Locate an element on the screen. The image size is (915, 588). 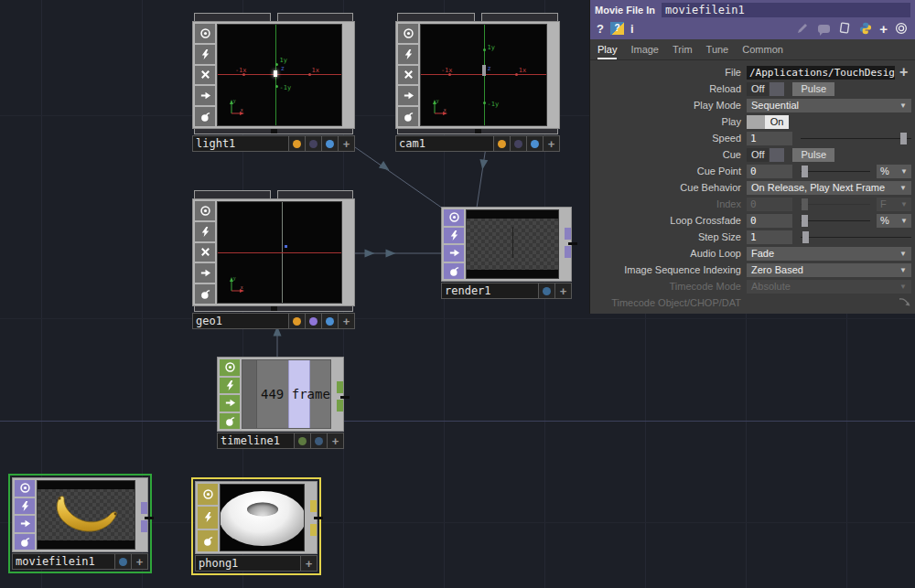
node-name: phong1 is located at coordinates (248, 563).